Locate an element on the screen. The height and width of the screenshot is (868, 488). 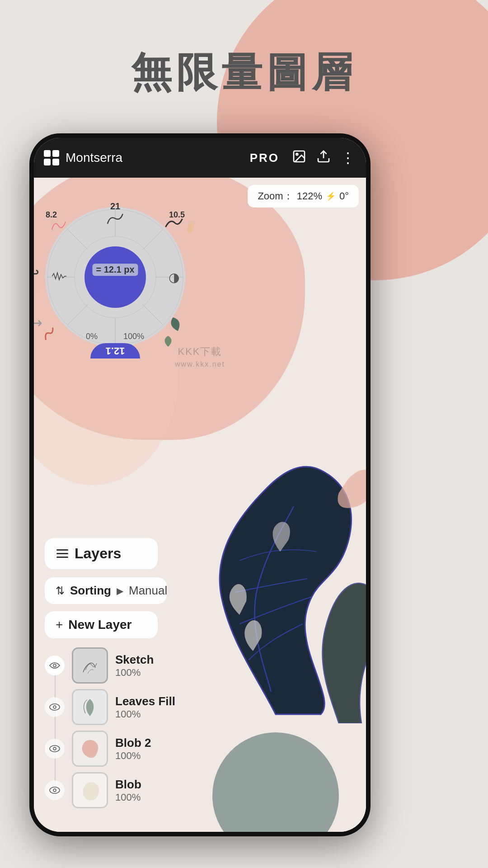
hamburger-icon is located at coordinates (62, 553).